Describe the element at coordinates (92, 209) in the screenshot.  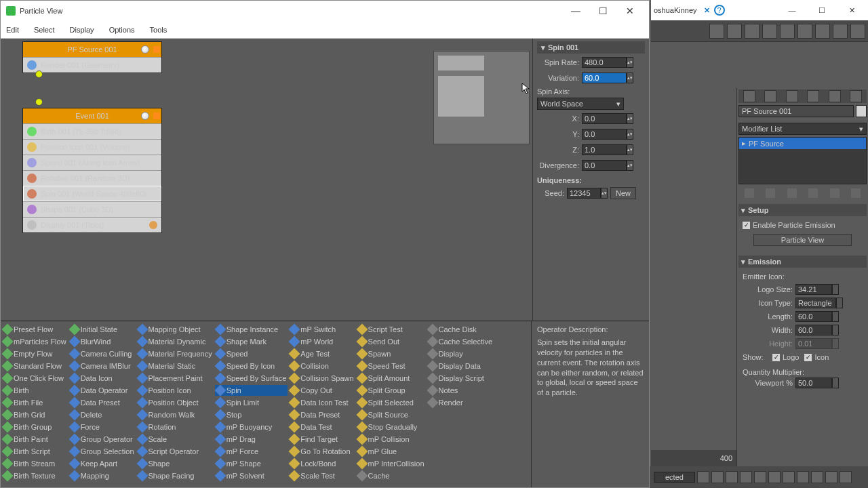
I see `op-row: Shape 001 (Cube 3D)` at that location.